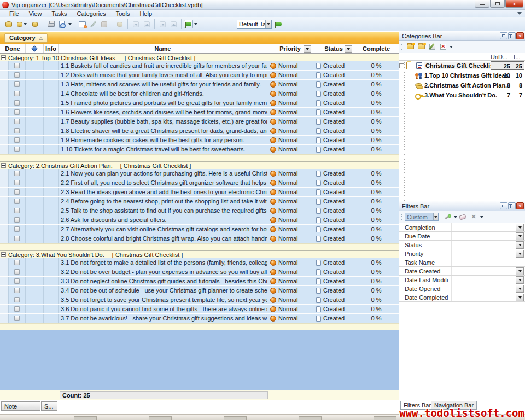 The image size is (525, 420). What do you see at coordinates (279, 24) in the screenshot?
I see `apply-view-icon` at bounding box center [279, 24].